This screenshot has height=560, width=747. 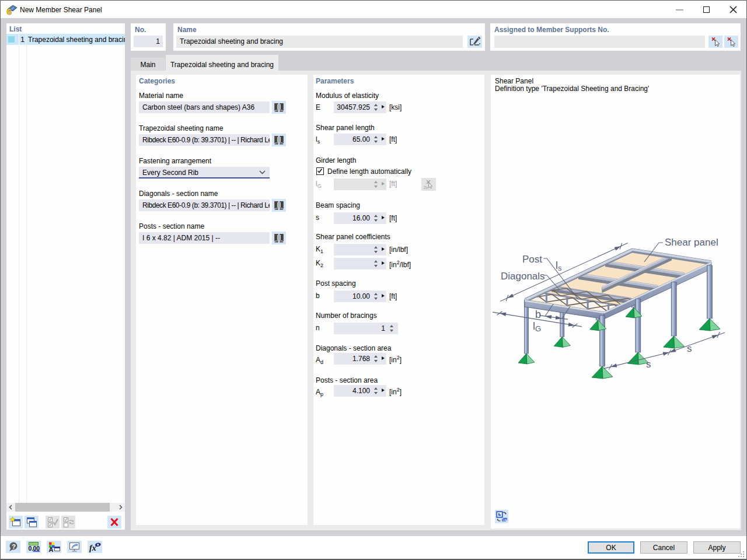 What do you see at coordinates (9, 12) in the screenshot?
I see `svg-text: 6` at bounding box center [9, 12].